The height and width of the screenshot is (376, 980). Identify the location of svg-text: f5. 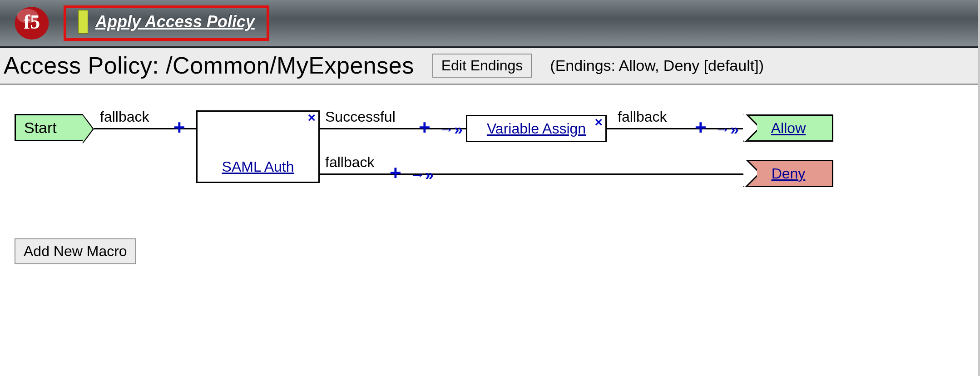
(32, 22).